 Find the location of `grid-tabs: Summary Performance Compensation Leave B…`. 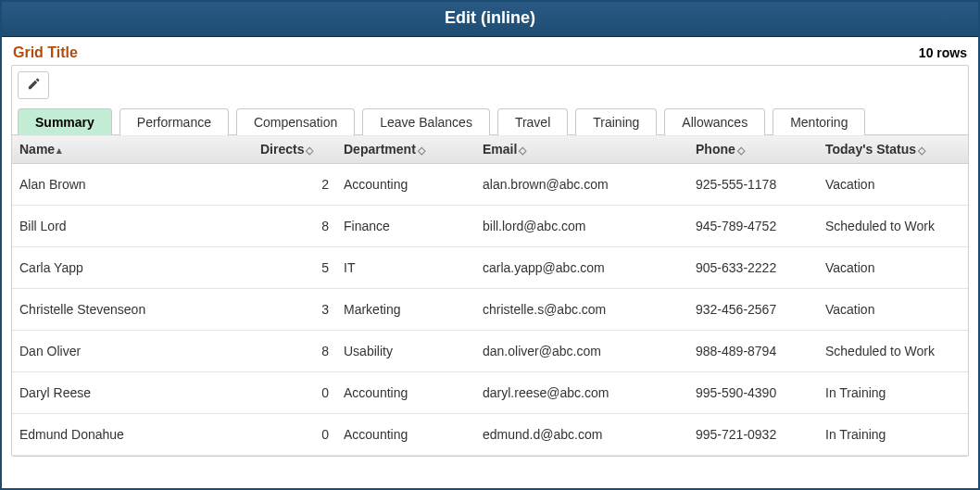

grid-tabs: Summary Performance Compensation Leave B… is located at coordinates (490, 117).